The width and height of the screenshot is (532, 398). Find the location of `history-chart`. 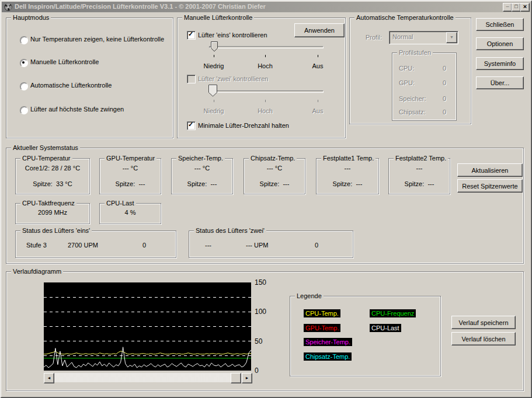

history-chart is located at coordinates (147, 327).